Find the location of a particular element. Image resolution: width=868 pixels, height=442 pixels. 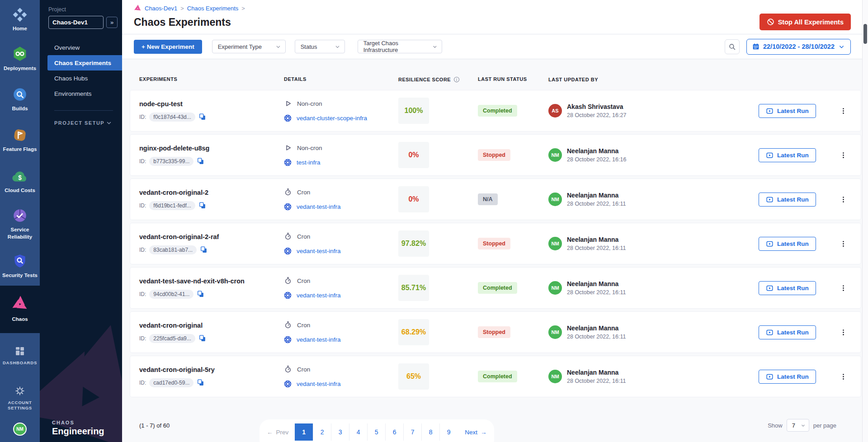

sidebar-item-deployments: Deployments is located at coordinates (20, 59).